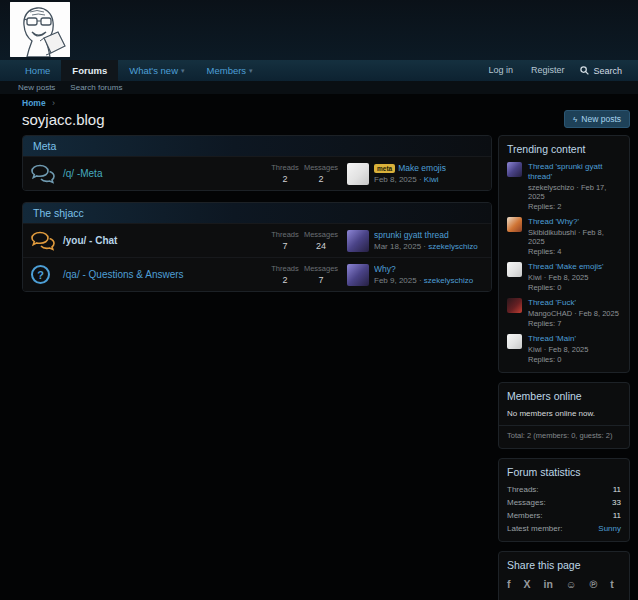  What do you see at coordinates (432, 180) in the screenshot?
I see `latest-post-user-link: Kiwi` at bounding box center [432, 180].